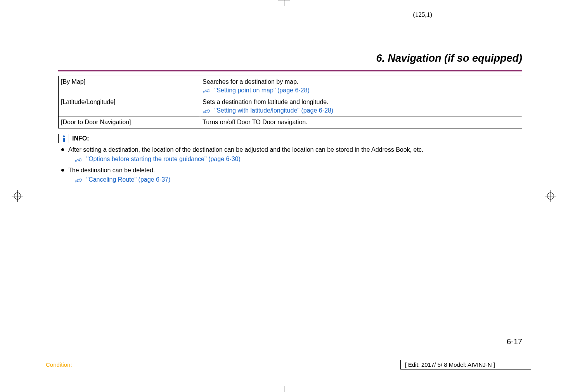 The image size is (568, 392). What do you see at coordinates (466, 365) in the screenshot?
I see `edit-info-box: [ Edit: 2017/ 5/ 8 Model: AIVINJ-N ]` at bounding box center [466, 365].